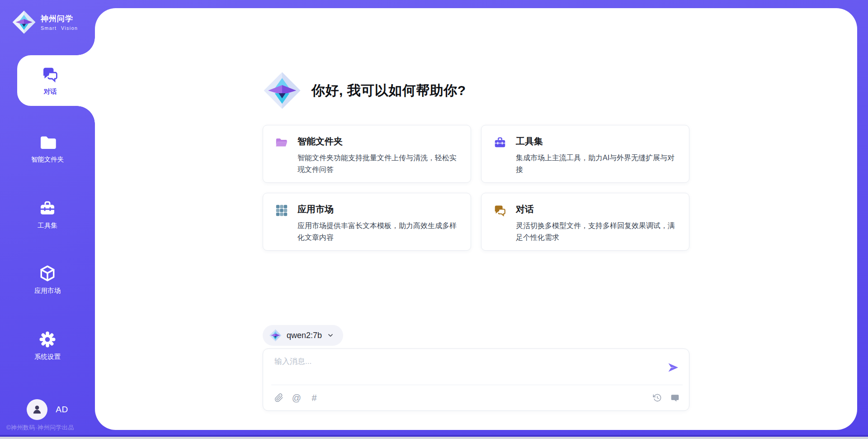  I want to click on sidebar-item-toolset: 工具集, so click(47, 215).